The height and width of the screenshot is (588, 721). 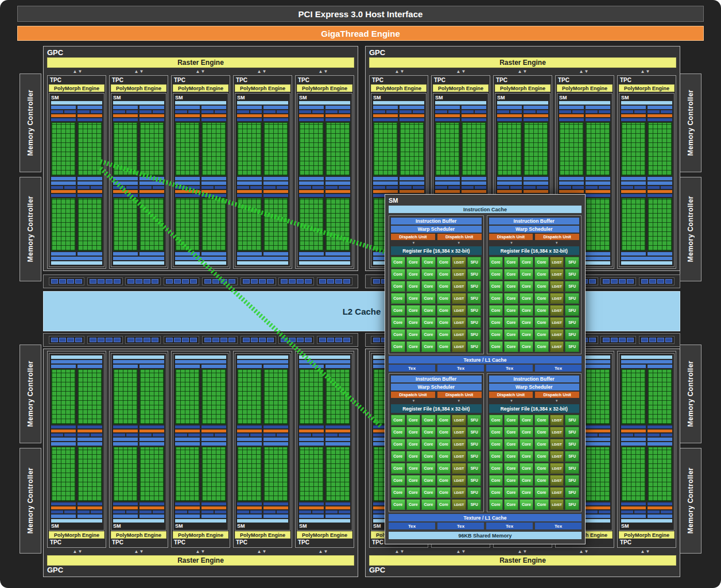 I want to click on texture-l1-cache-bar: Texture / L1 Cache, so click(x=485, y=359).